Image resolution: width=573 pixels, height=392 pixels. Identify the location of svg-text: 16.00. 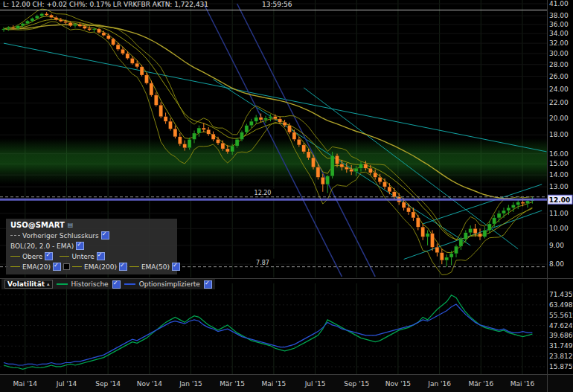
(559, 154).